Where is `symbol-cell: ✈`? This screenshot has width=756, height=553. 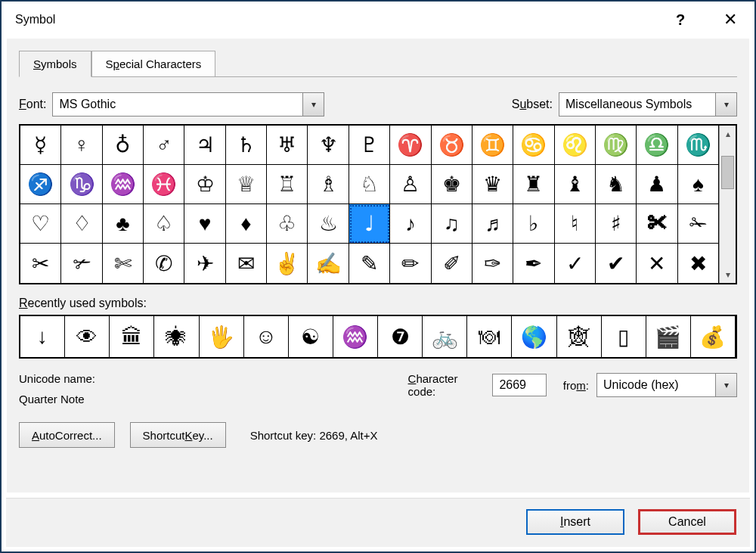
symbol-cell: ✈ is located at coordinates (205, 263).